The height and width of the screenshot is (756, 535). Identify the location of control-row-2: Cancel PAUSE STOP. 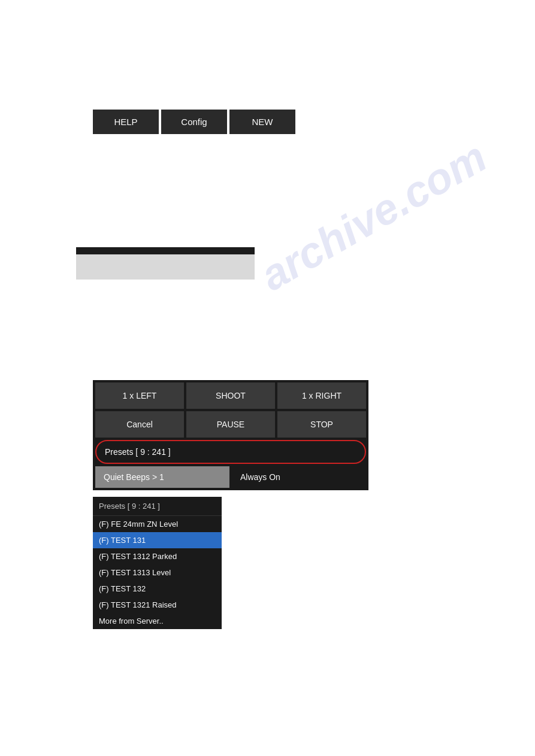
(231, 424).